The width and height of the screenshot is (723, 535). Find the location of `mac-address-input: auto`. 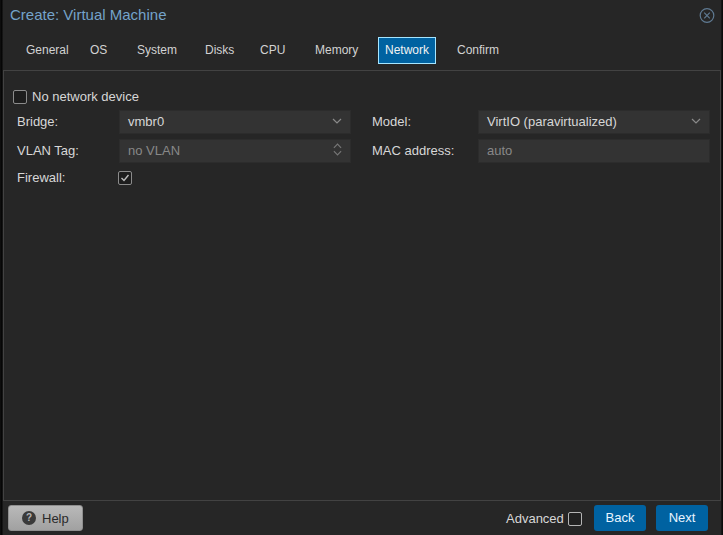

mac-address-input: auto is located at coordinates (594, 151).